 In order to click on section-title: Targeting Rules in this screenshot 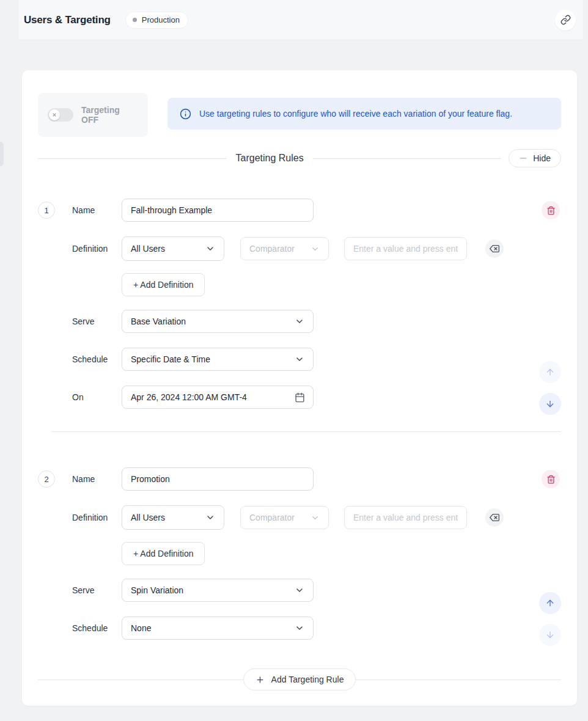, I will do `click(270, 158)`.